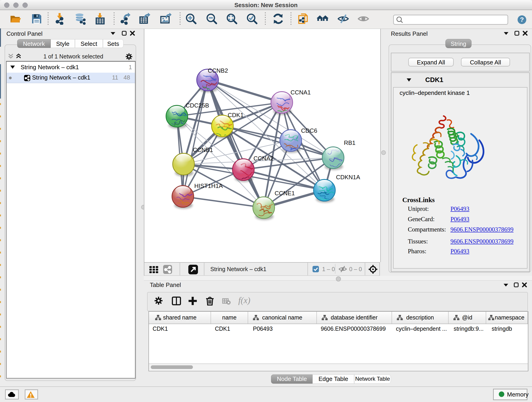 The image size is (532, 402). I want to click on svg-text: CCNA1, so click(301, 92).